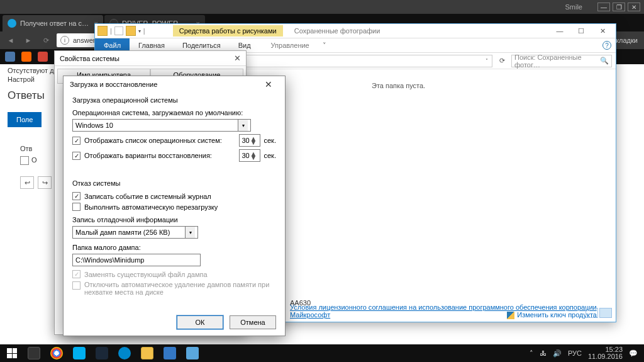 Image resolution: width=644 pixels, height=362 pixels. What do you see at coordinates (586, 353) in the screenshot?
I see `system-tray: ˄ 🖧 🔊 РУС 15:23 11.09.2016 💬` at bounding box center [586, 353].